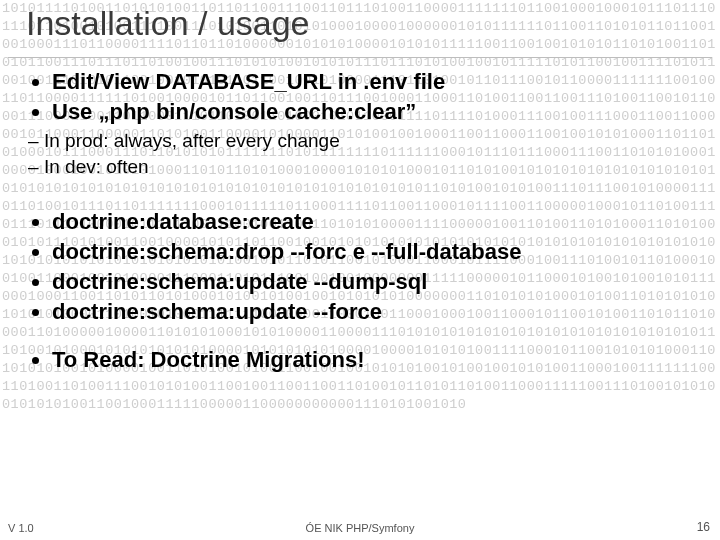  What do you see at coordinates (386, 312) in the screenshot?
I see `list-item: doctrine:schema:update --force` at bounding box center [386, 312].